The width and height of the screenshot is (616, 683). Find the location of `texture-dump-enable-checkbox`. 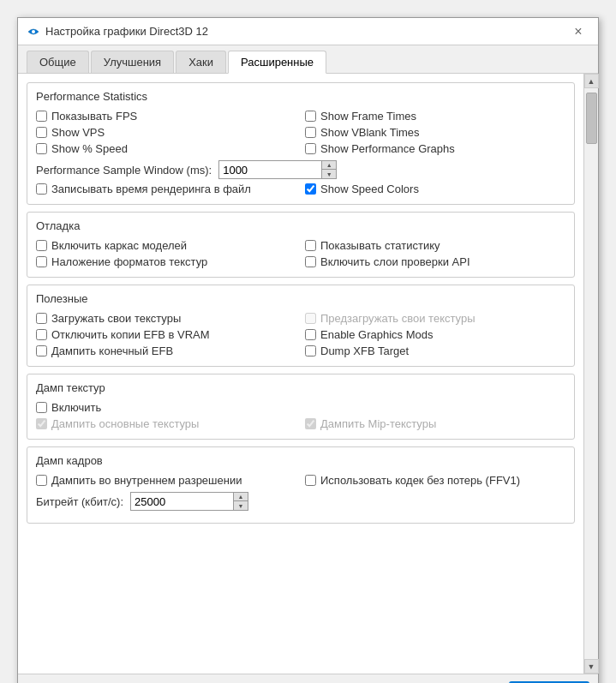

texture-dump-enable-checkbox is located at coordinates (41, 408).